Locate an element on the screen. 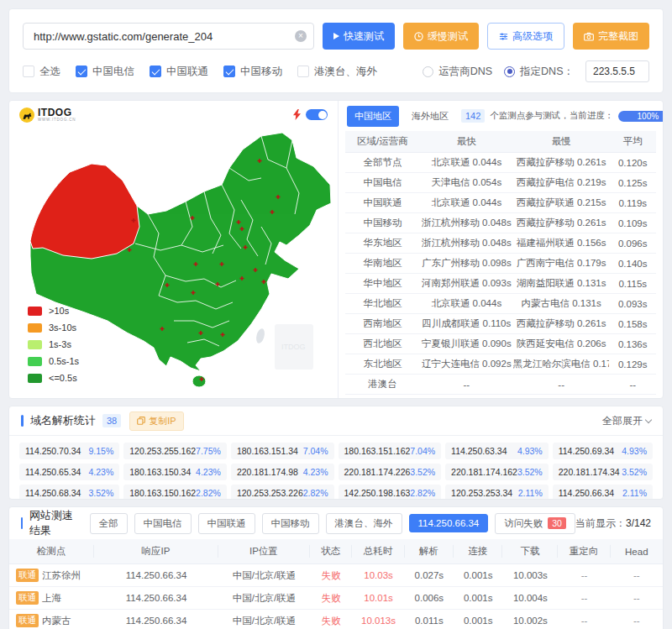  dns-stats-card: 域名解析统计 38 复制IP 全部展开 114.250.70.34 9.15% … is located at coordinates (336, 453).